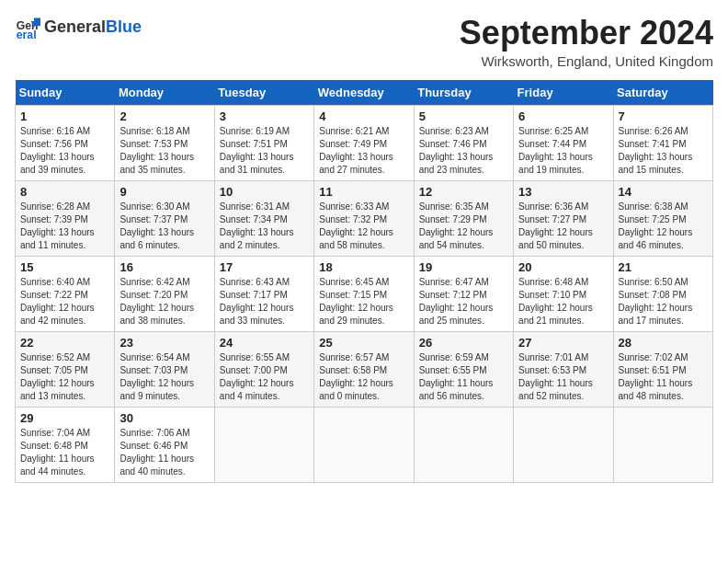 Image resolution: width=728 pixels, height=563 pixels. I want to click on header-wednesday: Wednesday, so click(364, 93).